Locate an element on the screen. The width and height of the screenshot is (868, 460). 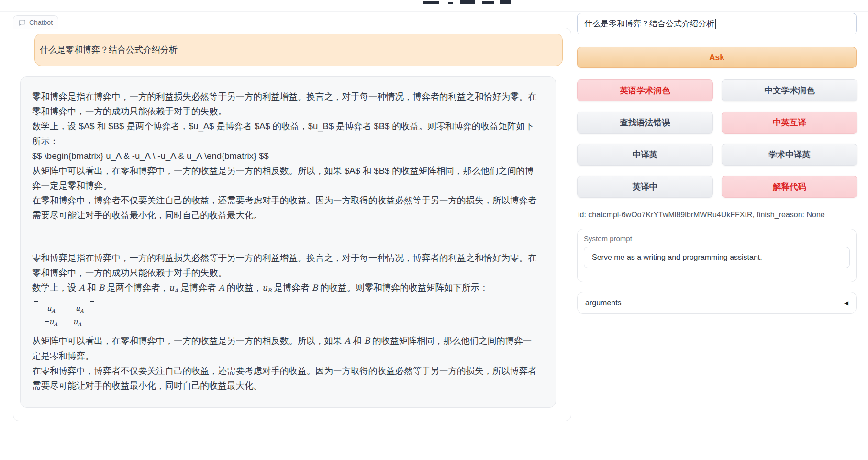
chat-bubble-icon is located at coordinates (22, 23).